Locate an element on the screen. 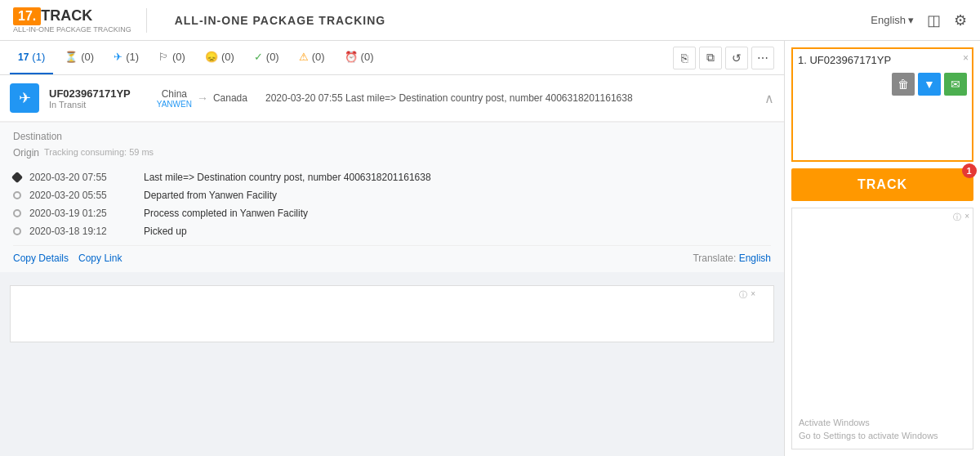  last-event-desc: Last mile=> Destination country post, nu… is located at coordinates (489, 98).